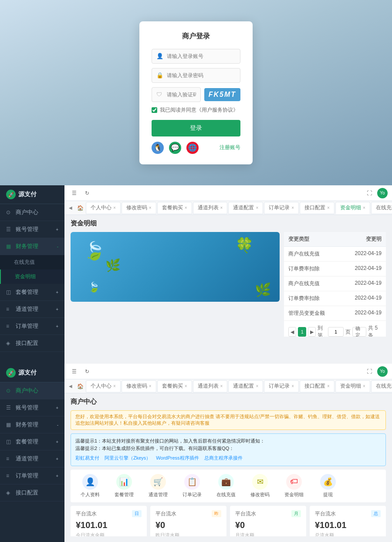 Image resolution: width=392 pixels, height=542 pixels. What do you see at coordinates (32, 292) in the screenshot?
I see `sidebar-item-package-1: ◫ 套餐管理 +` at bounding box center [32, 292].